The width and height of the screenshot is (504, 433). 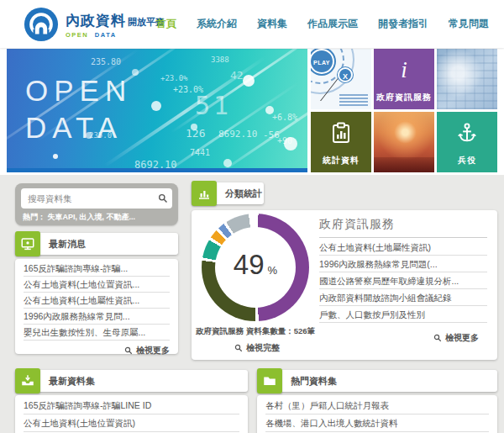 What do you see at coordinates (175, 78) in the screenshot?
I see `hero-number: +23.0%` at bounding box center [175, 78].